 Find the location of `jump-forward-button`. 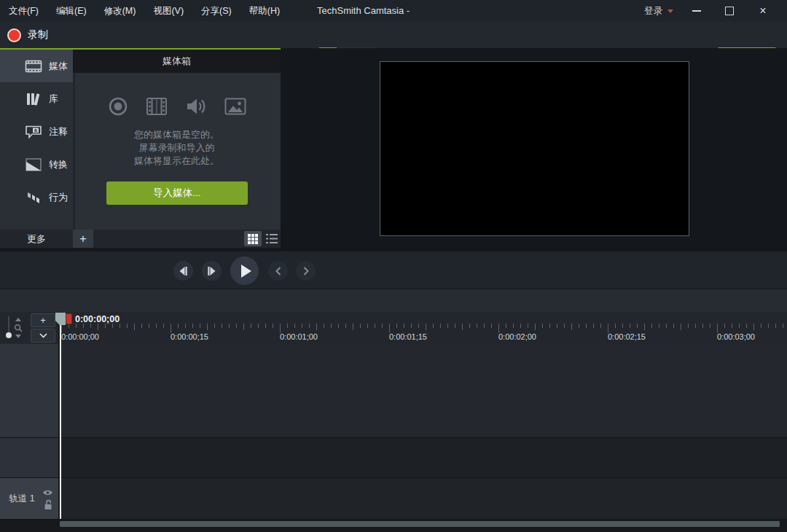

jump-forward-button is located at coordinates (306, 271).